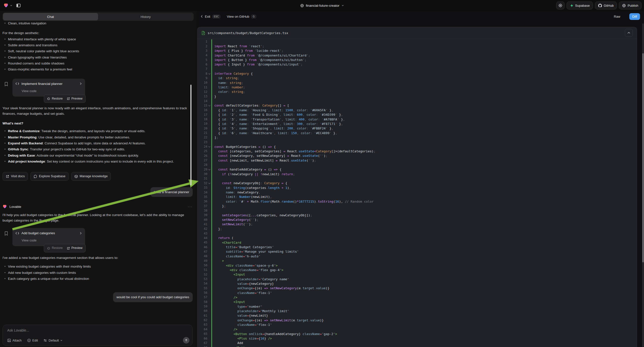 The width and height of the screenshot is (644, 347). What do you see at coordinates (49, 88) in the screenshot?
I see `version-card: Implement financial planner View code Re…` at bounding box center [49, 88].